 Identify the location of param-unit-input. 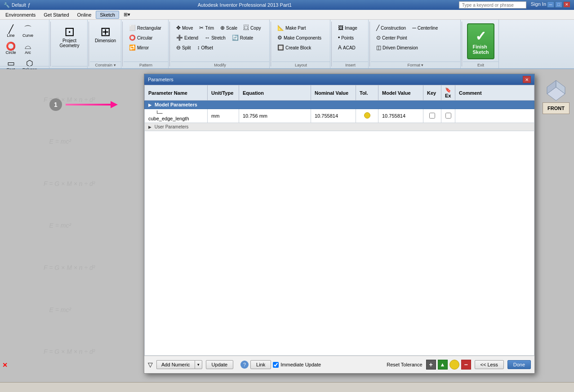
(222, 116).